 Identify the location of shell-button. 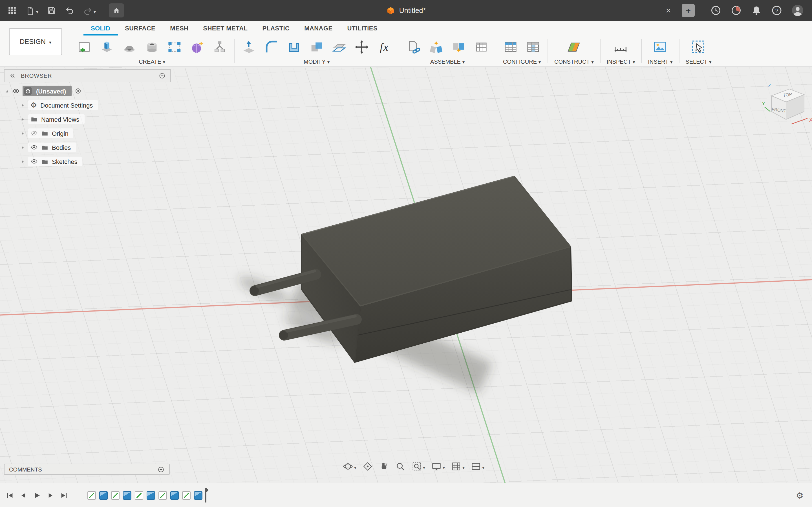
(294, 47).